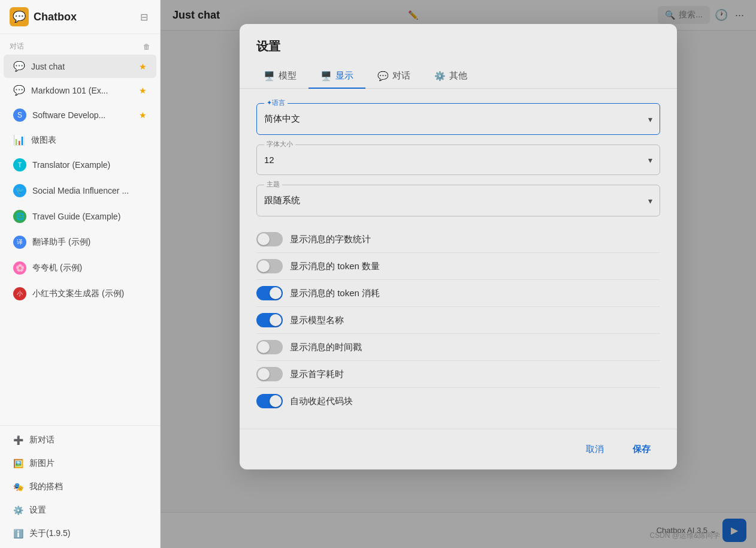 Image resolution: width=756 pixels, height=548 pixels. Describe the element at coordinates (270, 76) in the screenshot. I see `model-tab-icon: 🖥️` at that location.